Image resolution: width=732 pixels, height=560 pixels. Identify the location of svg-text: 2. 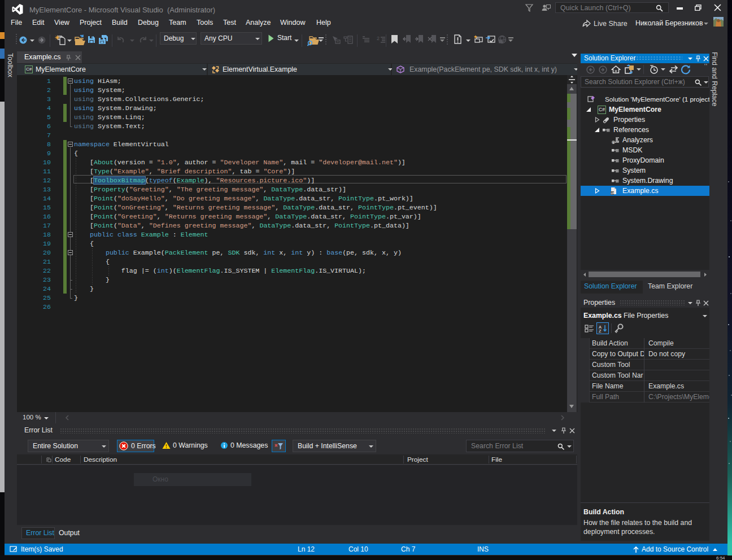
(378, 38).